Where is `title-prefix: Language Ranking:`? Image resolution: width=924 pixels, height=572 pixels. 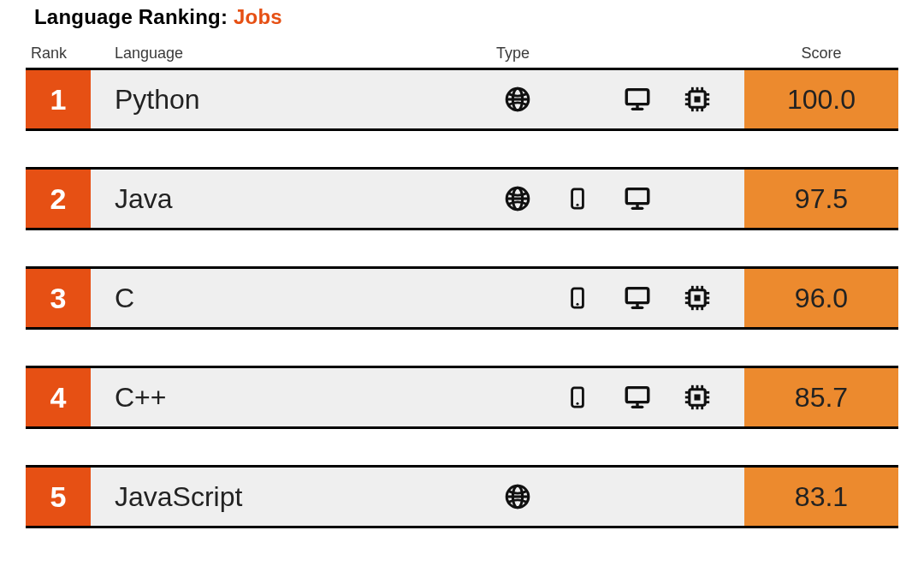 title-prefix: Language Ranking: is located at coordinates (131, 17).